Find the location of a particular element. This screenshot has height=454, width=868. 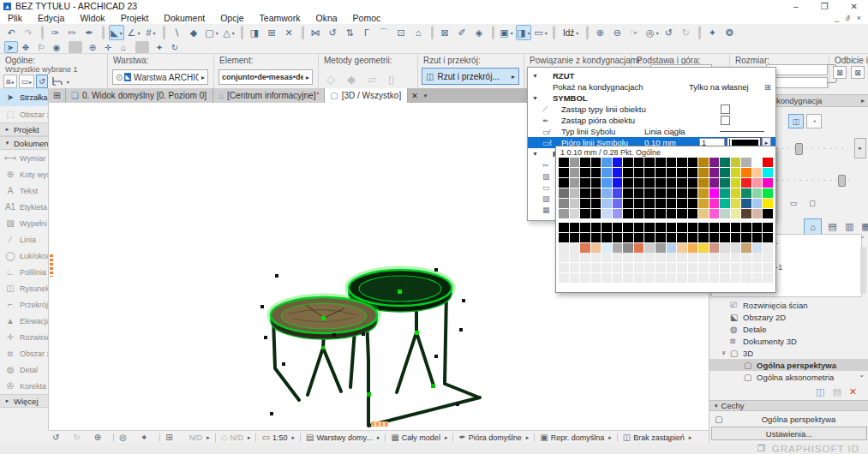

view-map-icon: ▤ is located at coordinates (833, 226).